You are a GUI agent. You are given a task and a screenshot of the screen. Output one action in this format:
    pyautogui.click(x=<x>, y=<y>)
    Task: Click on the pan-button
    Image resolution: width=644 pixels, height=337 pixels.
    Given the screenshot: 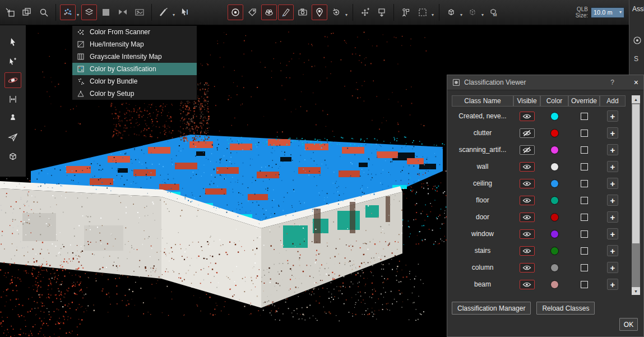 What is the action you would take?
    pyautogui.click(x=13, y=99)
    